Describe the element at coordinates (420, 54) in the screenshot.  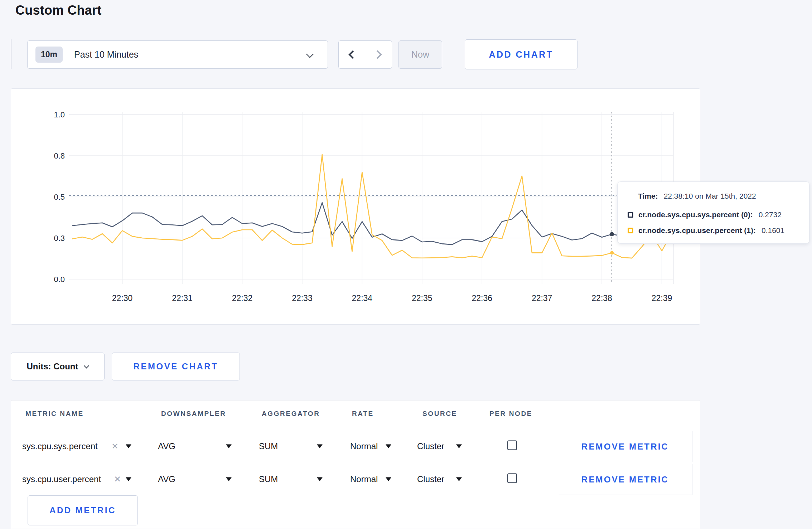
I see `now-button: Now` at that location.